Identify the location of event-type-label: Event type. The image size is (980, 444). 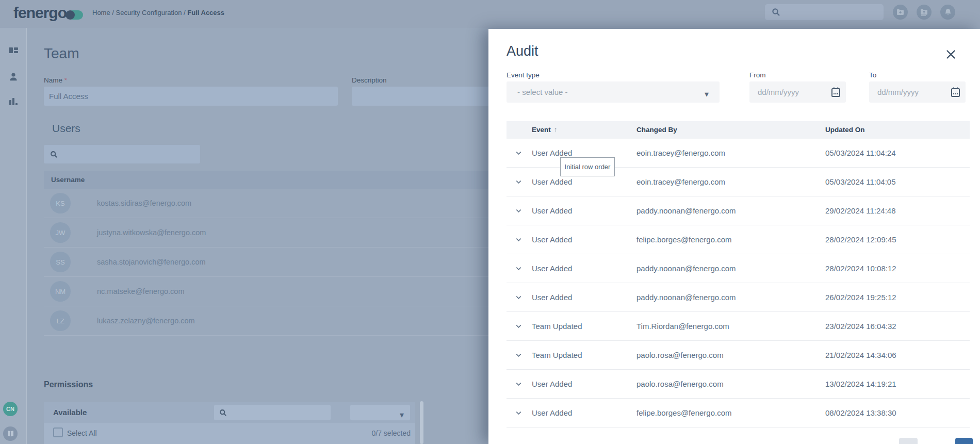
(523, 75).